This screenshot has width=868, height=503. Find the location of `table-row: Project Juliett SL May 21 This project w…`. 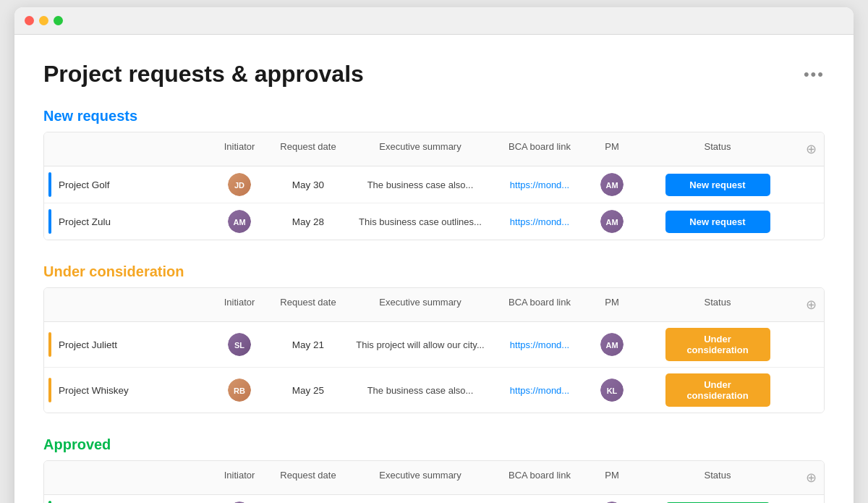

table-row: Project Juliett SL May 21 This project w… is located at coordinates (434, 345).